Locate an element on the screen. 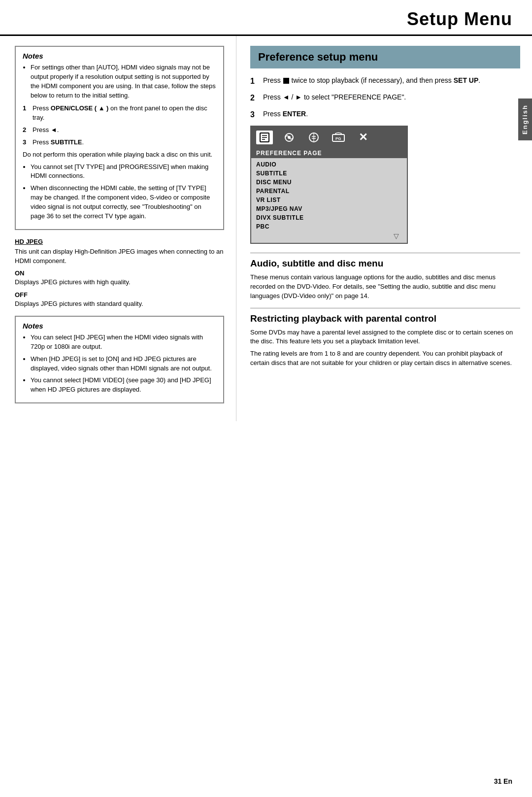  menu-pref-row: PREFERENCE PAGE is located at coordinates (329, 153).